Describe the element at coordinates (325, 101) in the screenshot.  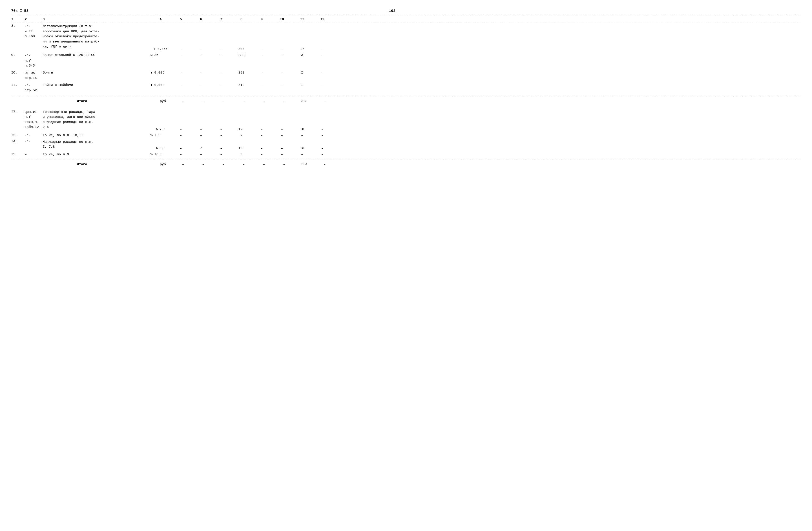
I see `total-c12: –` at that location.